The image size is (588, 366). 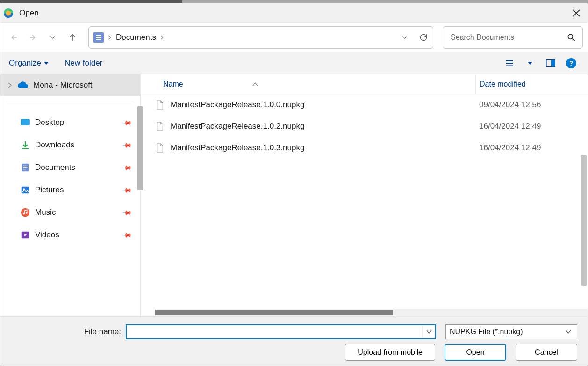 I want to click on organize-menu: Organize, so click(x=29, y=63).